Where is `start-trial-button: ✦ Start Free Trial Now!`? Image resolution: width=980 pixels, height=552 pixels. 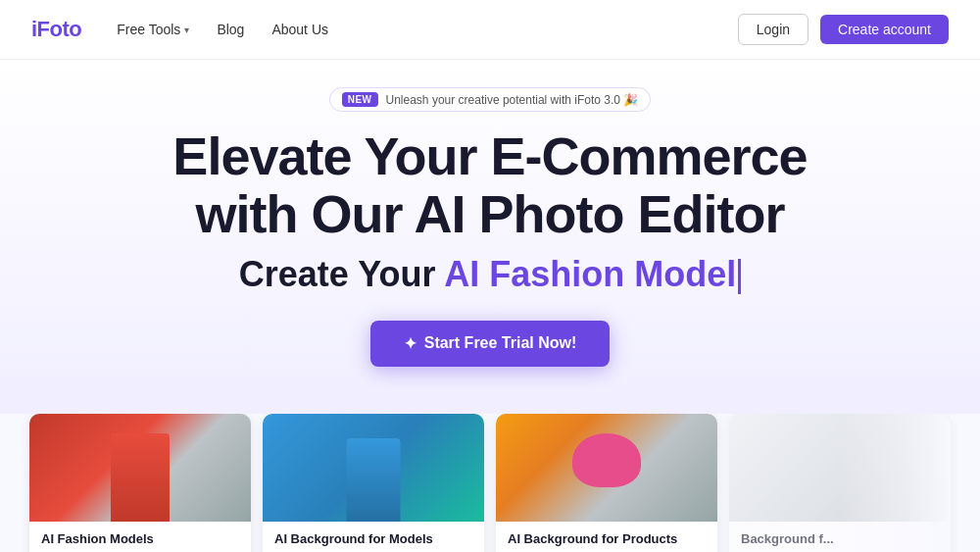
start-trial-button: ✦ Start Free Trial Now! is located at coordinates (490, 343).